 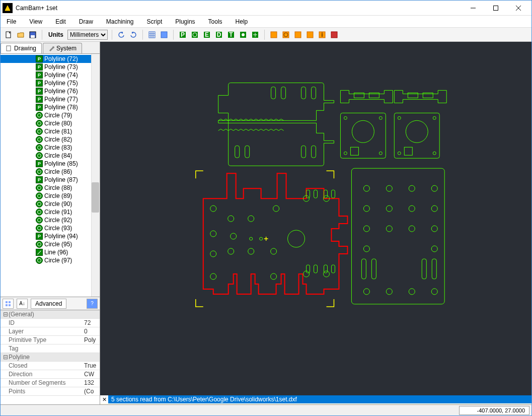 I want to click on property-value: 0, so click(x=91, y=331).